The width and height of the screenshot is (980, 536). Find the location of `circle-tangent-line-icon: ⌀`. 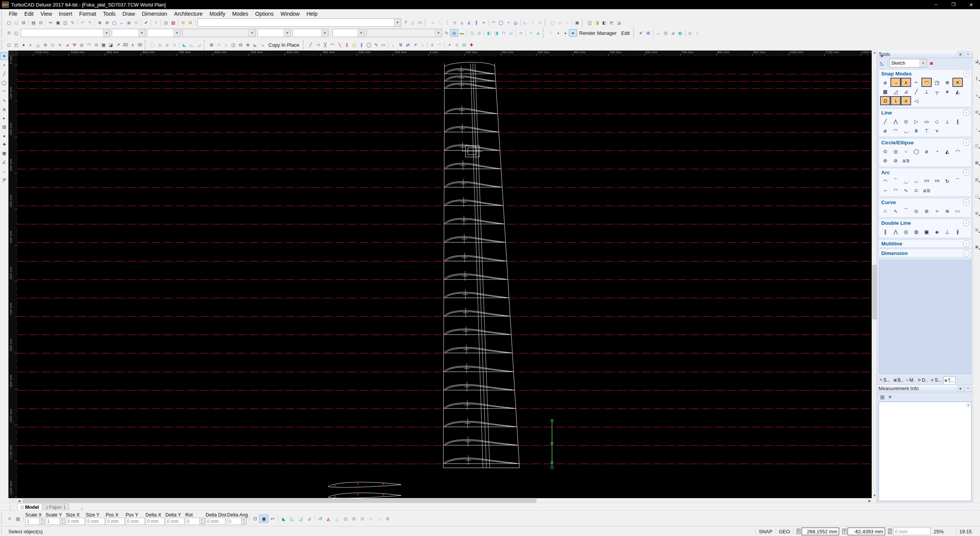

circle-tangent-line-icon: ⌀ is located at coordinates (926, 151).